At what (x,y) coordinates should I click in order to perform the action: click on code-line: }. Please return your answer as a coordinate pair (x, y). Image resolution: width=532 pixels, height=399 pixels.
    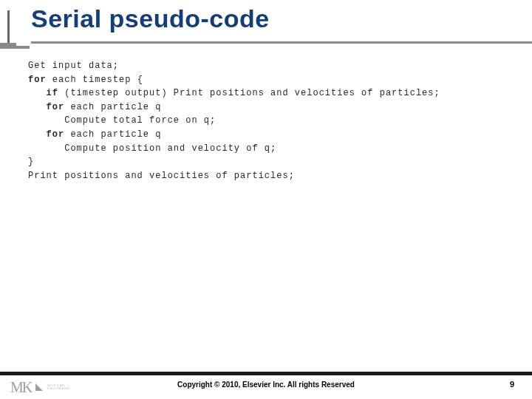
    Looking at the image, I should click on (31, 162).